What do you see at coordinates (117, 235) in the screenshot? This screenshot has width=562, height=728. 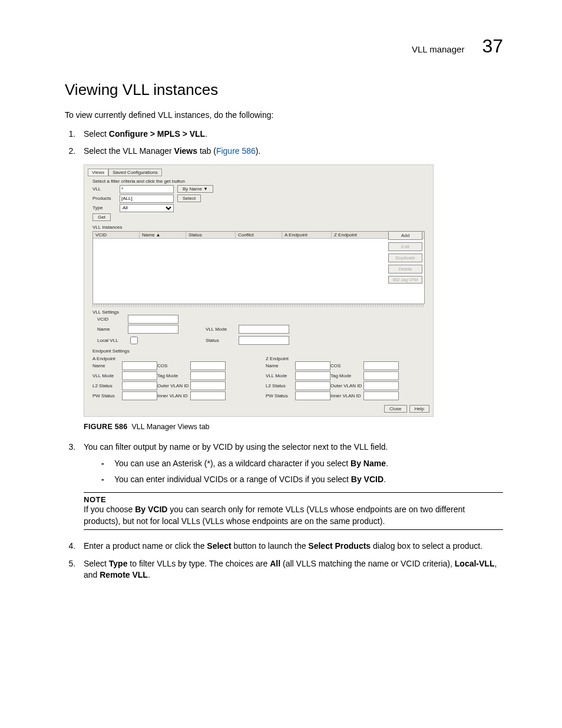 I see `col-vcid: VCID` at bounding box center [117, 235].